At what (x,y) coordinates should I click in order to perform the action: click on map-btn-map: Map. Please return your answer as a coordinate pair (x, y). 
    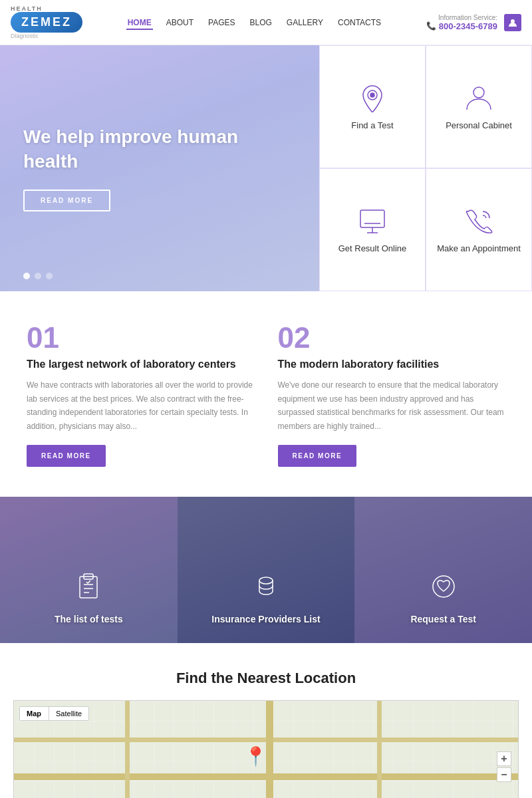
    Looking at the image, I should click on (34, 714).